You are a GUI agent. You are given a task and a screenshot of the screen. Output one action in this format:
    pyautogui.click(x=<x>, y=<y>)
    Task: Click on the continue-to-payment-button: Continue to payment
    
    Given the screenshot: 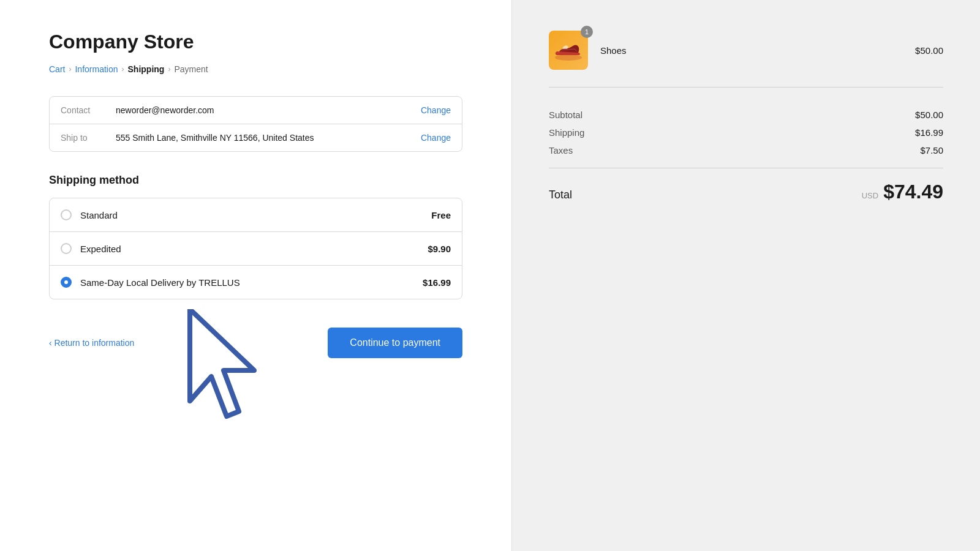 What is the action you would take?
    pyautogui.click(x=395, y=343)
    